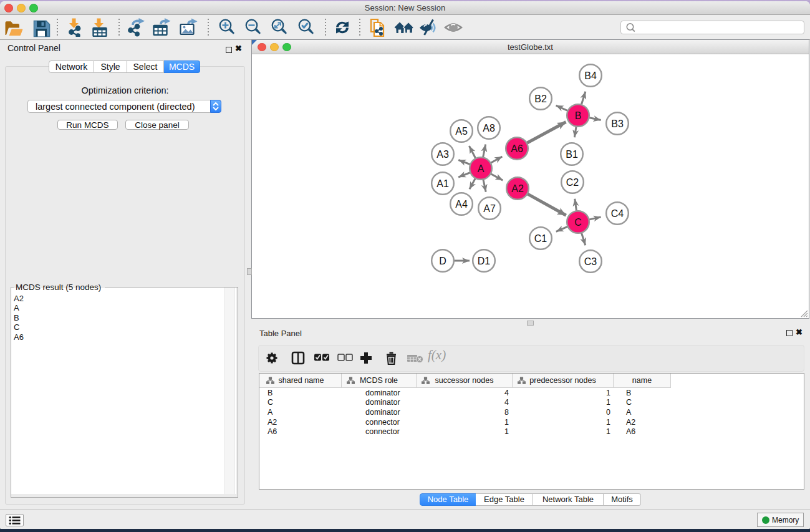 Image resolution: width=810 pixels, height=532 pixels. Describe the element at coordinates (591, 75) in the screenshot. I see `svg-text: B4` at that location.